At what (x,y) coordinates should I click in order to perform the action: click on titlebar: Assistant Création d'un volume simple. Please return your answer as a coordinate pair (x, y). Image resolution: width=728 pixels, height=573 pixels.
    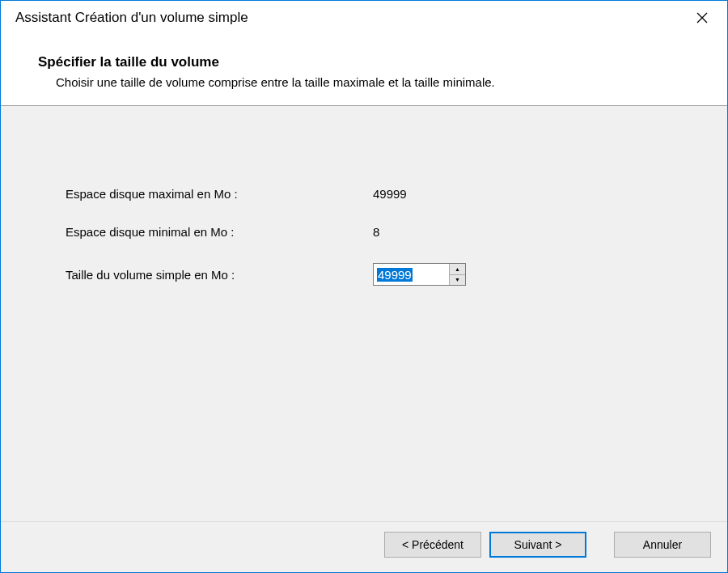
    Looking at the image, I should click on (364, 18).